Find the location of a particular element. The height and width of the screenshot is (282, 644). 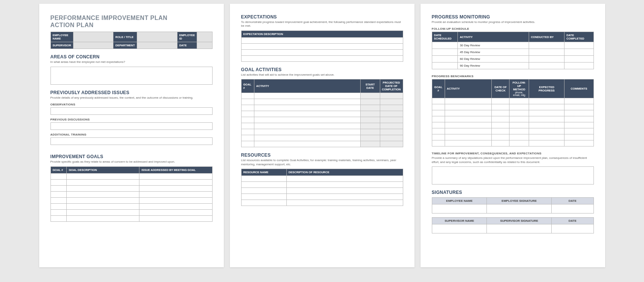

table-row: 30 Day Review is located at coordinates (512, 46).